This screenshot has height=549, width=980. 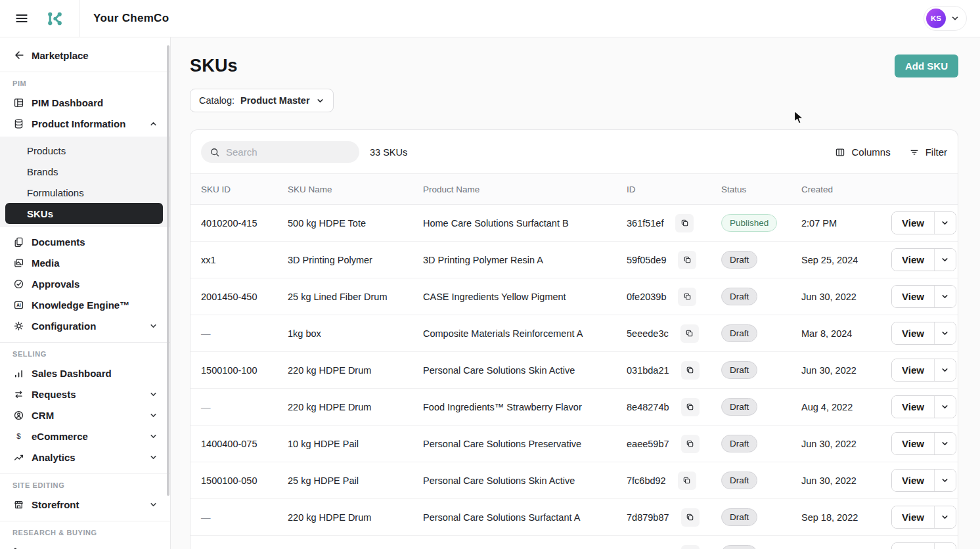 I want to click on header-id: ID, so click(x=674, y=189).